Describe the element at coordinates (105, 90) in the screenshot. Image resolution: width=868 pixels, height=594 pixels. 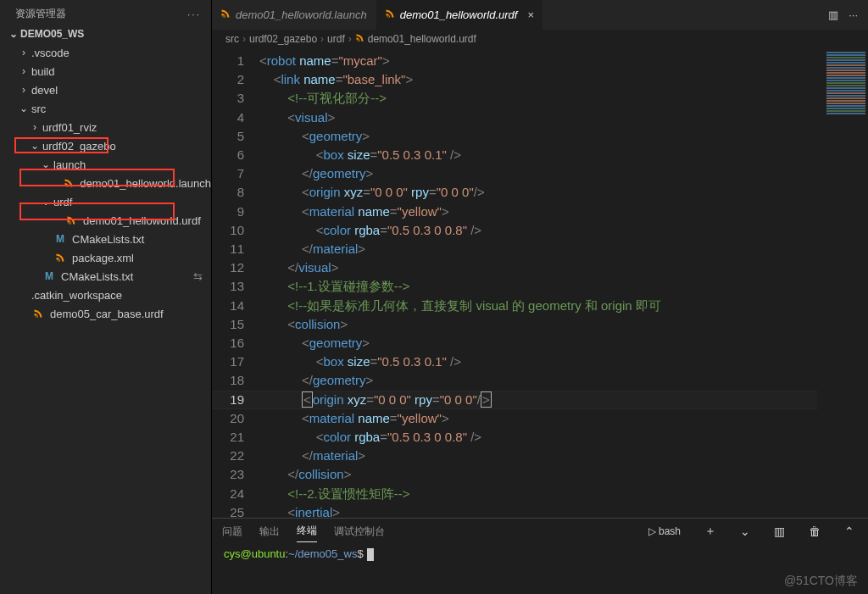
I see `tree-item: ›devel` at that location.